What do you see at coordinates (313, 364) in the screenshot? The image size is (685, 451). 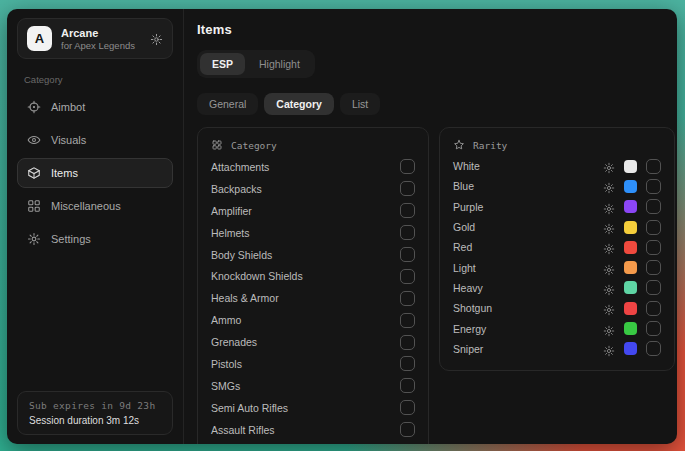 I see `category-row: Pistols` at bounding box center [313, 364].